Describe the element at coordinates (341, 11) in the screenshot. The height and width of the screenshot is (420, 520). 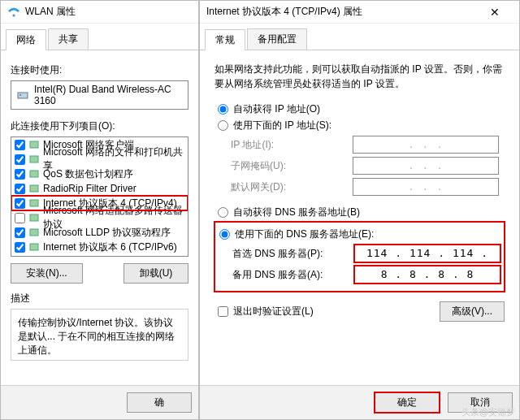
I see `ipv4-title: Internet 协议版本 4 (TCP/IPv4) 属性` at that location.